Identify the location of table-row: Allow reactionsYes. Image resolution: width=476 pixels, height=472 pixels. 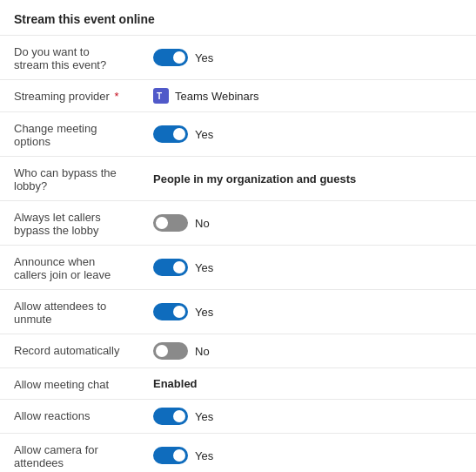
(238, 416).